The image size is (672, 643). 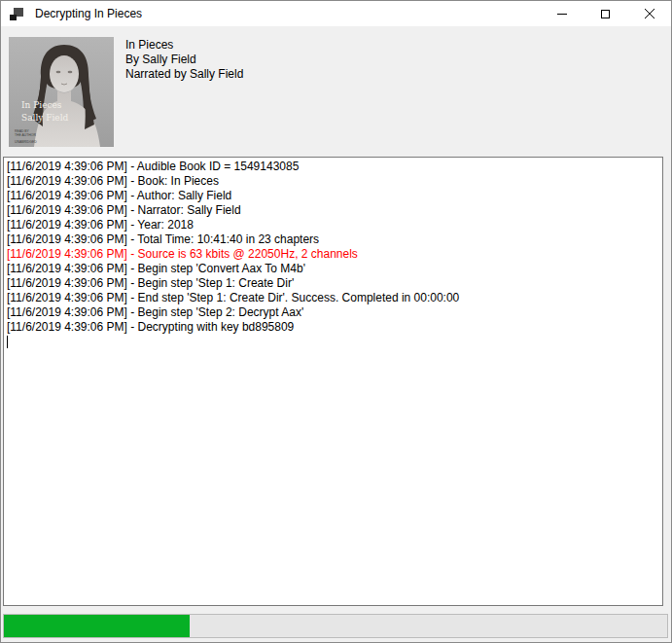 What do you see at coordinates (605, 14) in the screenshot?
I see `maximize-button` at bounding box center [605, 14].